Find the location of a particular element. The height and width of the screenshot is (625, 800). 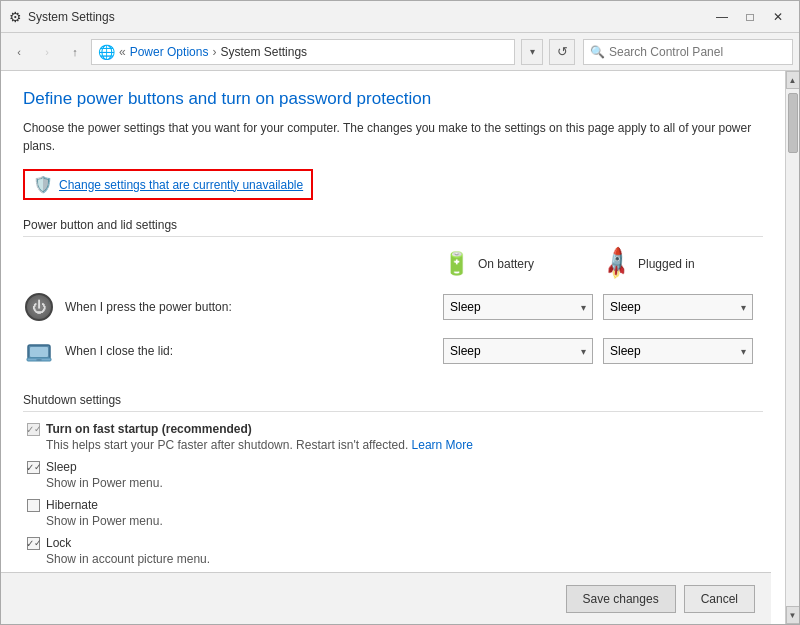

lock-checkbox: ✓ is located at coordinates (34, 544).